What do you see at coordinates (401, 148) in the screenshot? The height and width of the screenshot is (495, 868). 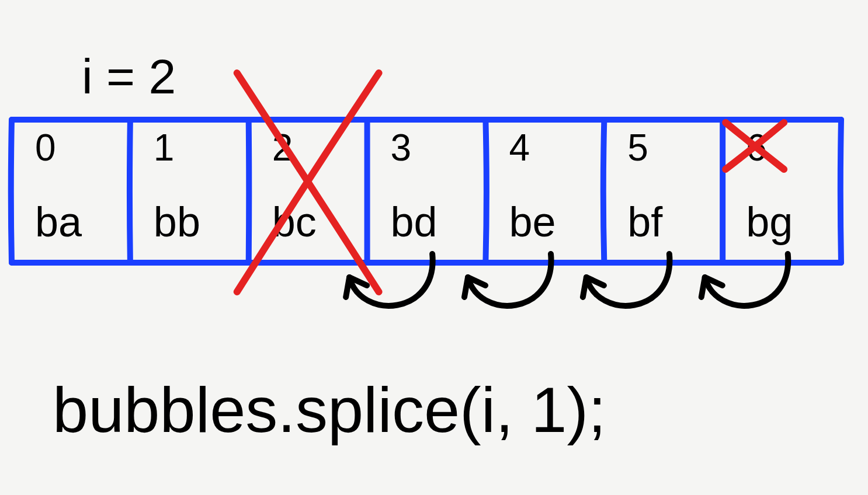 I see `cell-index: 3` at bounding box center [401, 148].